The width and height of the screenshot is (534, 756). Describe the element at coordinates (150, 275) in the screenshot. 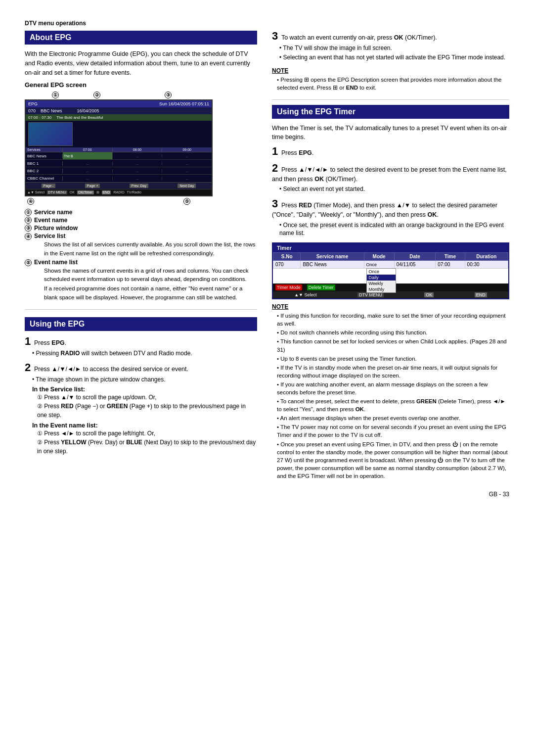

I see `label-event-list-detail1: Shows the names of current events in a g…` at that location.